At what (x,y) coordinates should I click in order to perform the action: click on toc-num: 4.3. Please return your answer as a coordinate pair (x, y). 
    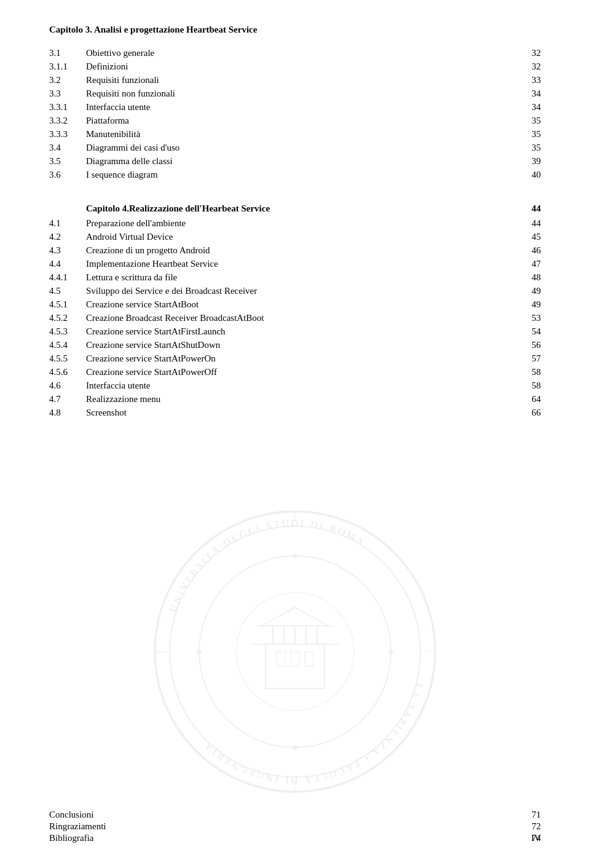
    Looking at the image, I should click on (68, 250).